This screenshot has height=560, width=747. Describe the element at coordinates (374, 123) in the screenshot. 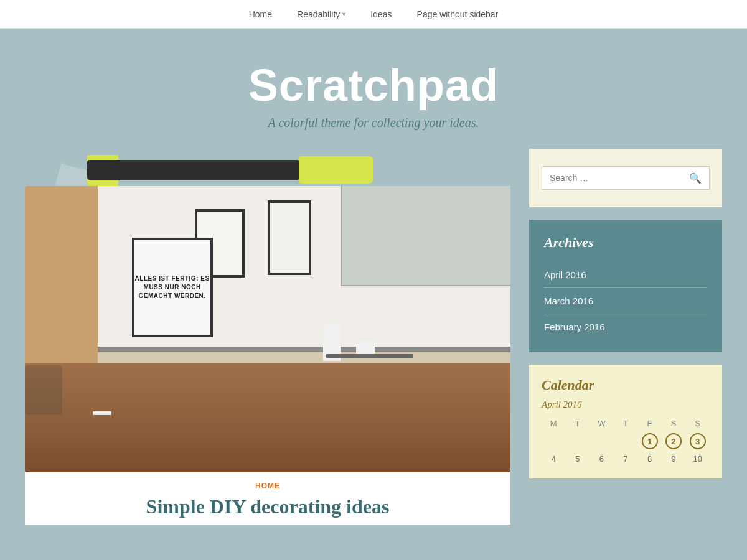

I see `site-tagline: A colorful theme for collecting your ide…` at that location.